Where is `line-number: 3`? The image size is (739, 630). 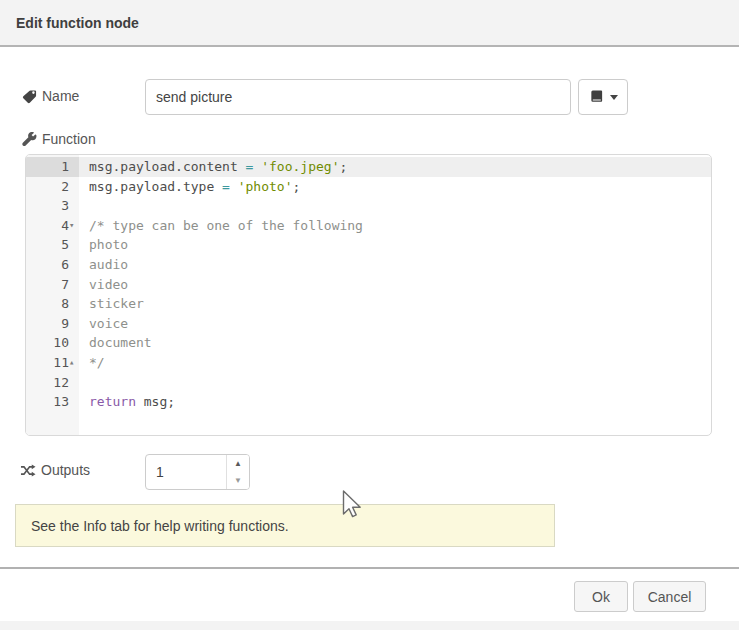
line-number: 3 is located at coordinates (52, 206).